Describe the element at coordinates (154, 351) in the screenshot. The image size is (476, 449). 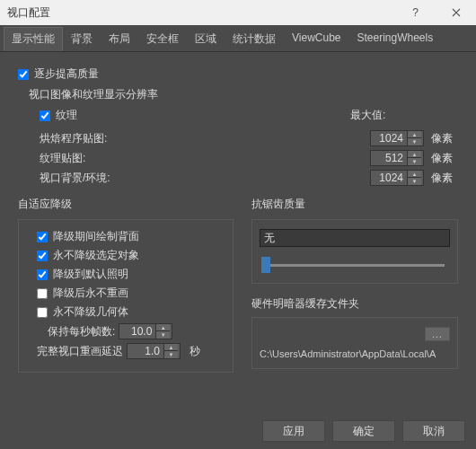
I see `redraw-spinner: ▲▼` at that location.